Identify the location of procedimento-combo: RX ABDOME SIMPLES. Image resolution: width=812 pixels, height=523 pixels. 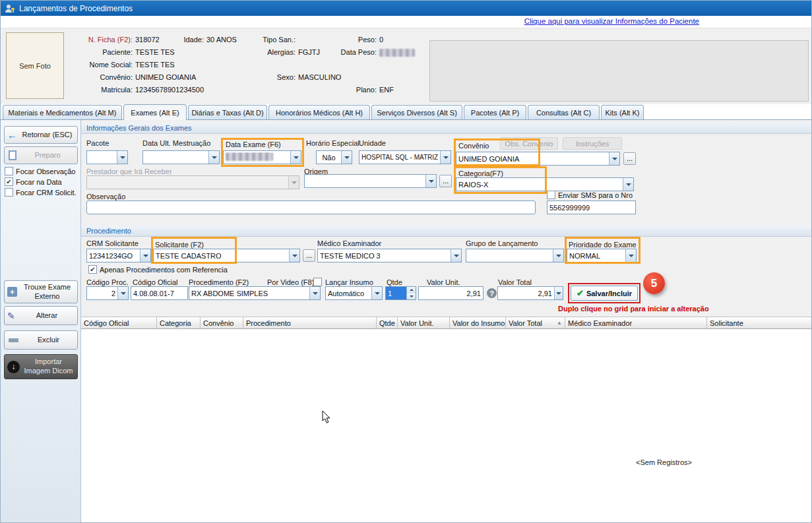
(255, 293).